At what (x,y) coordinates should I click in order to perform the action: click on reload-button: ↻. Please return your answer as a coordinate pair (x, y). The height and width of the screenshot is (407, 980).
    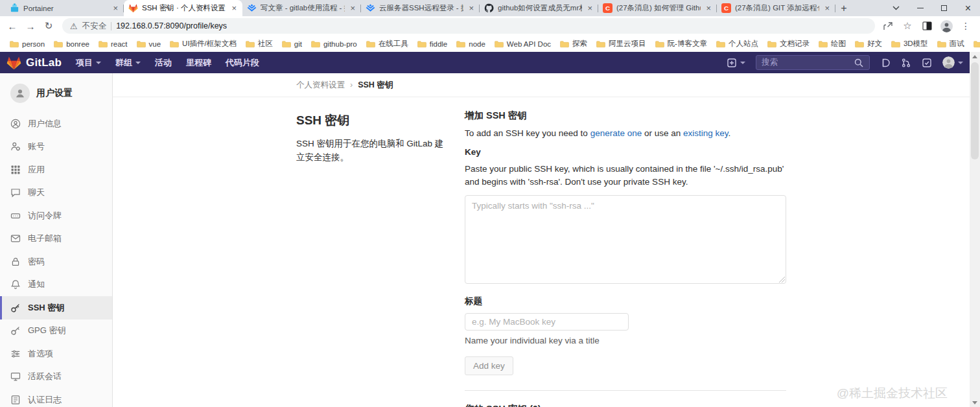
    Looking at the image, I should click on (49, 26).